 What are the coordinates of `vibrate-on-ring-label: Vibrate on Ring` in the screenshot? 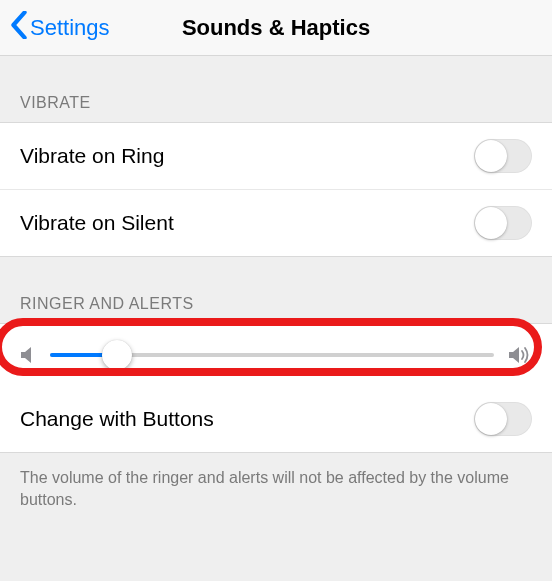 It's located at (92, 156).